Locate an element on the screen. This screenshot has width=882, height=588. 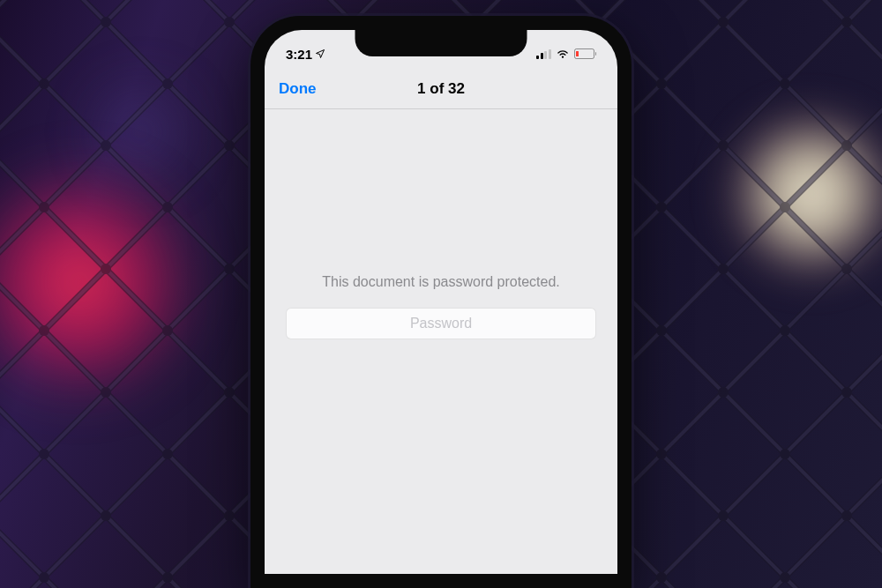
done-button: Done is located at coordinates (298, 89).